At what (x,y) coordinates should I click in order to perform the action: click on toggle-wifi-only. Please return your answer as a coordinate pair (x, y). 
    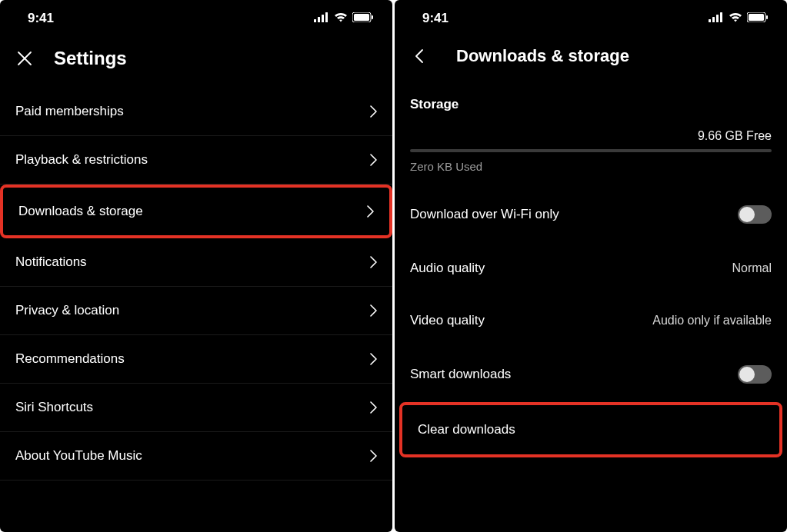
    Looking at the image, I should click on (755, 214).